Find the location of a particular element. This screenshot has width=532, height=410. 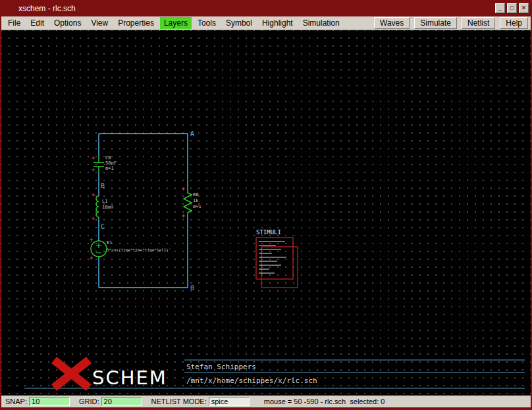

close-icon: ✕ is located at coordinates (524, 8).